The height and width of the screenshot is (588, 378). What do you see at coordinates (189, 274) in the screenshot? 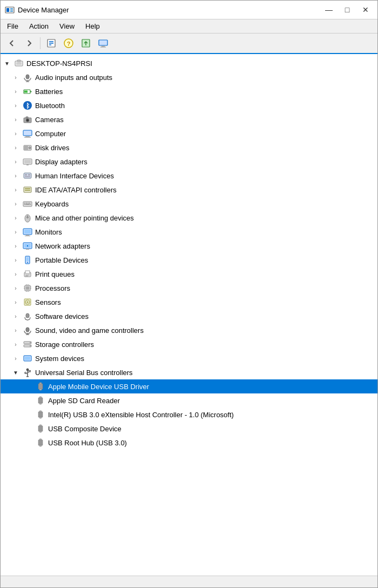
I see `tree-item-print: › Print queues` at bounding box center [189, 274].